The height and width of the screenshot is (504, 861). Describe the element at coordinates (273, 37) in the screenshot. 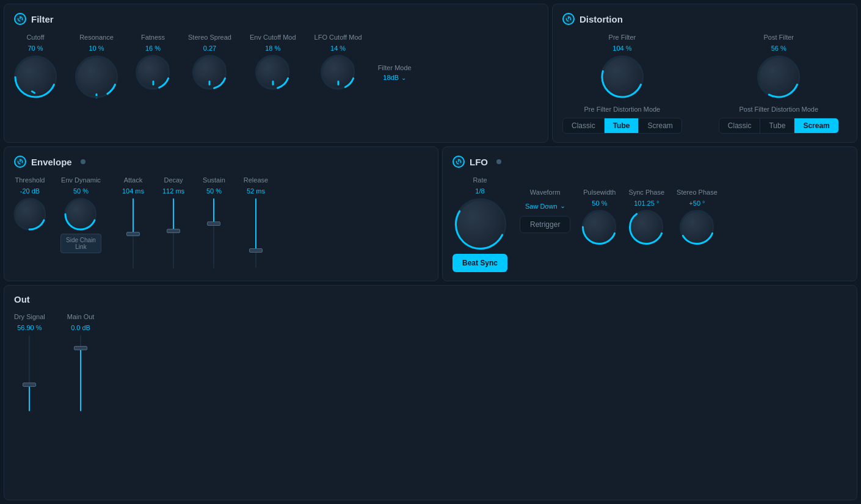

I see `env-cutoff-mod-label: Env Cutoff Mod` at that location.